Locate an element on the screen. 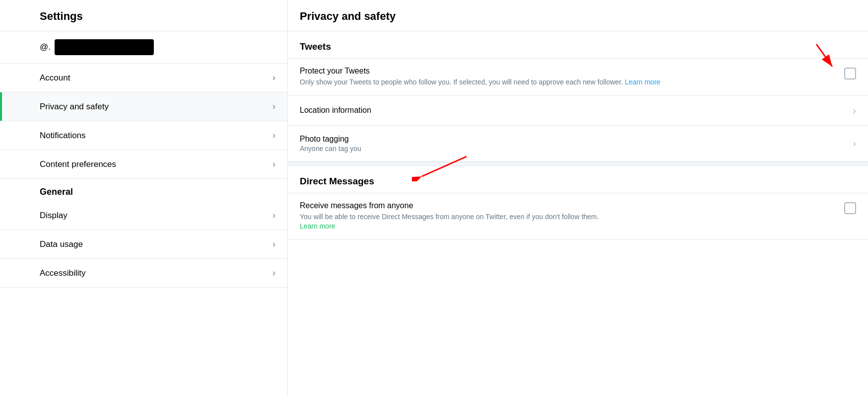  sidebar-item-content-preferences-label: Content preferences is located at coordinates (78, 164).